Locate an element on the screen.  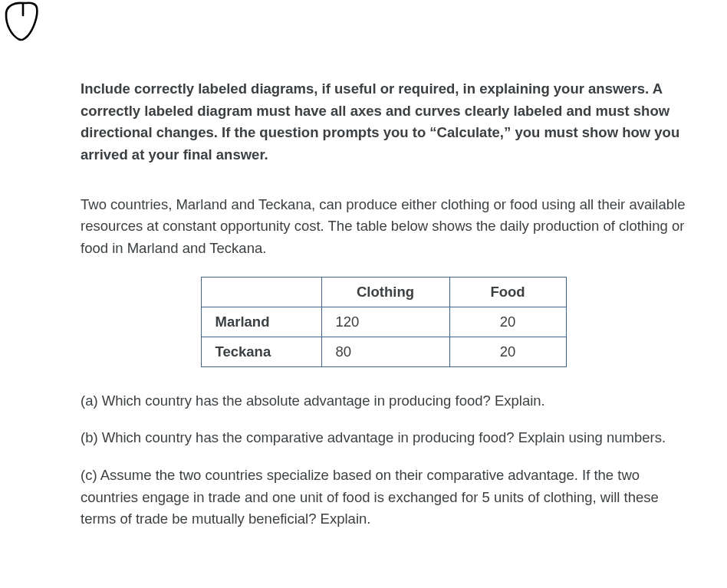
question-b: (b) Which country has the comparative ad… is located at coordinates (383, 439).